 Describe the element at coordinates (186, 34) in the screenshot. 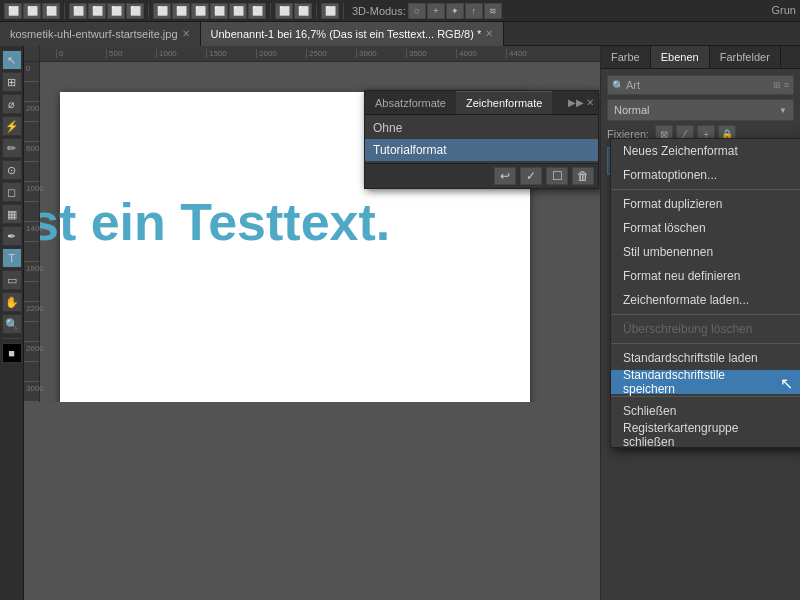

I see `tab-kosmetik-close: ✕` at that location.